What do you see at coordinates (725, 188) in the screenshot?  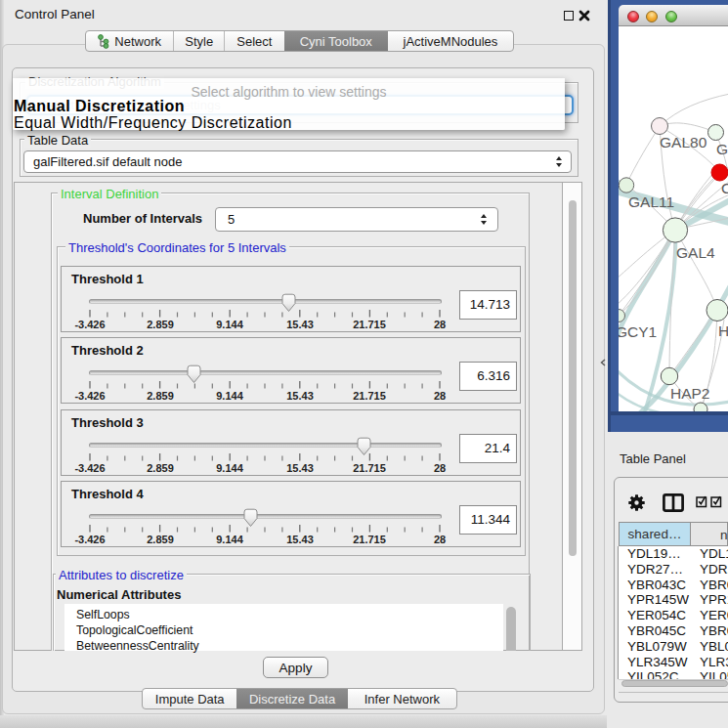 I see `svg-text: C` at bounding box center [725, 188].